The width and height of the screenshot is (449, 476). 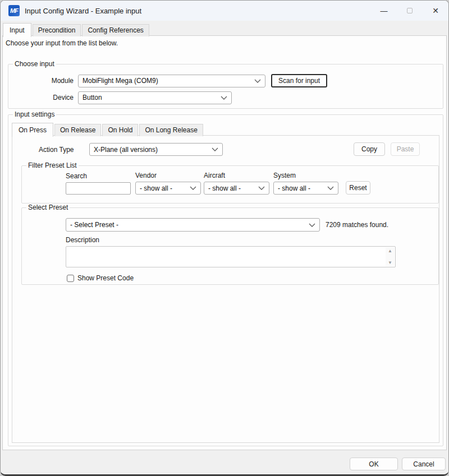 What do you see at coordinates (410, 11) in the screenshot?
I see `window-controls: — ✕` at bounding box center [410, 11].